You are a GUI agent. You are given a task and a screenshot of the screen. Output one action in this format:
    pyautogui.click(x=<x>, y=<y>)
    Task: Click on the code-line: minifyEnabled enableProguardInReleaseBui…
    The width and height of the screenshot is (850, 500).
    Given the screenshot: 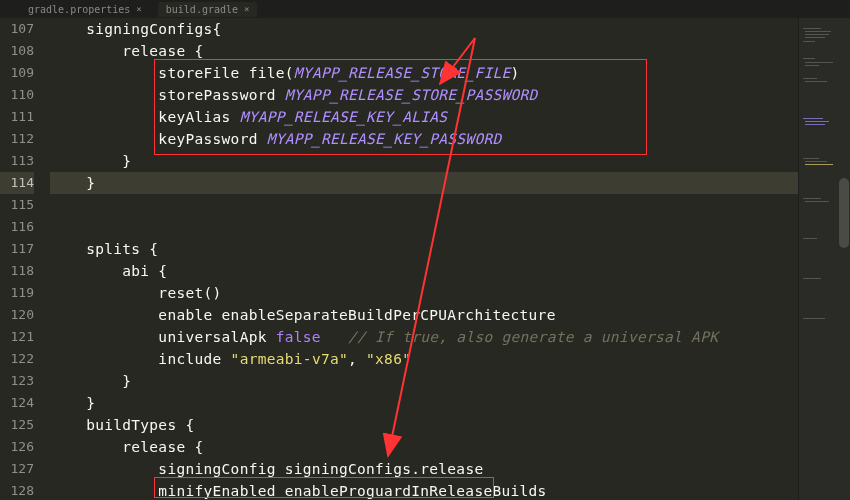 What is the action you would take?
    pyautogui.click(x=424, y=490)
    